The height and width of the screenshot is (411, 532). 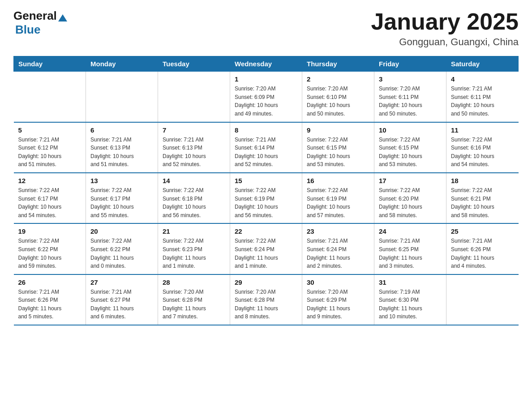 I want to click on day-number: 8, so click(x=266, y=130).